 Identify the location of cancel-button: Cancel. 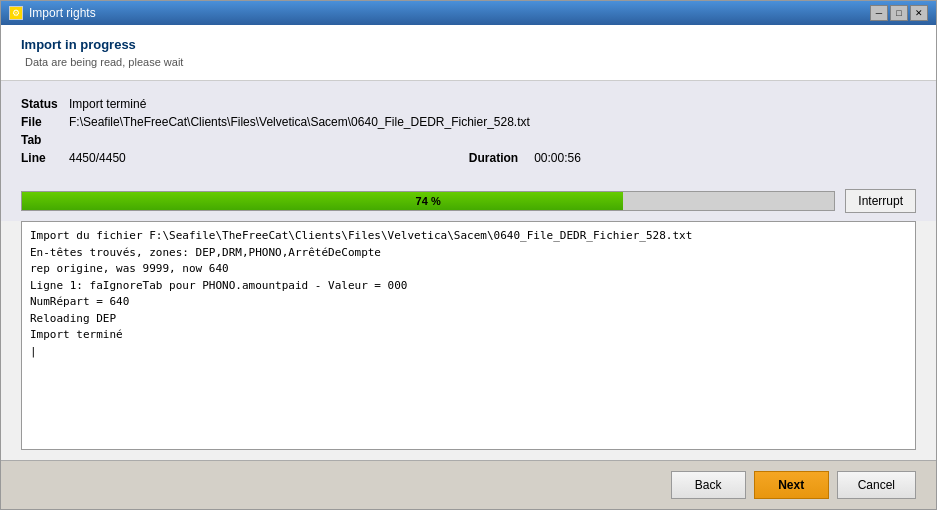
(876, 485).